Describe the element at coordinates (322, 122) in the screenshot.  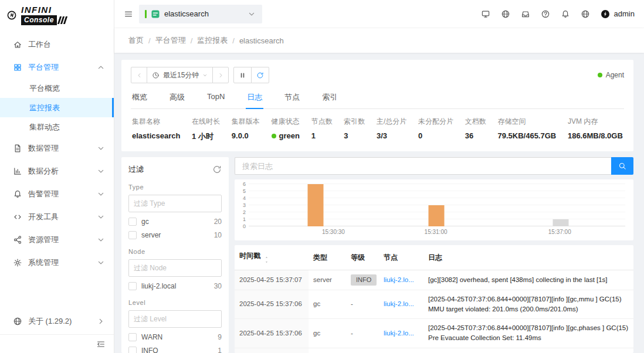
I see `stat-label: 节点数` at that location.